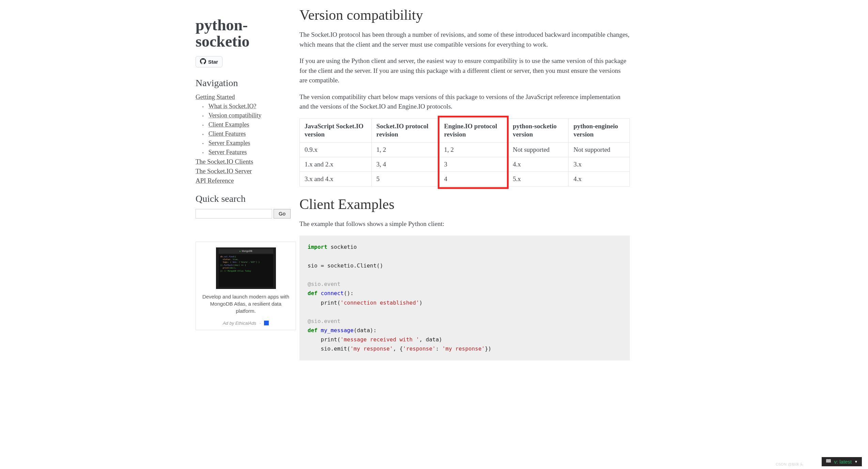 The image size is (868, 469). What do you see at coordinates (465, 102) in the screenshot?
I see `p-intro-3: The version compatibility chart below ma…` at bounding box center [465, 102].